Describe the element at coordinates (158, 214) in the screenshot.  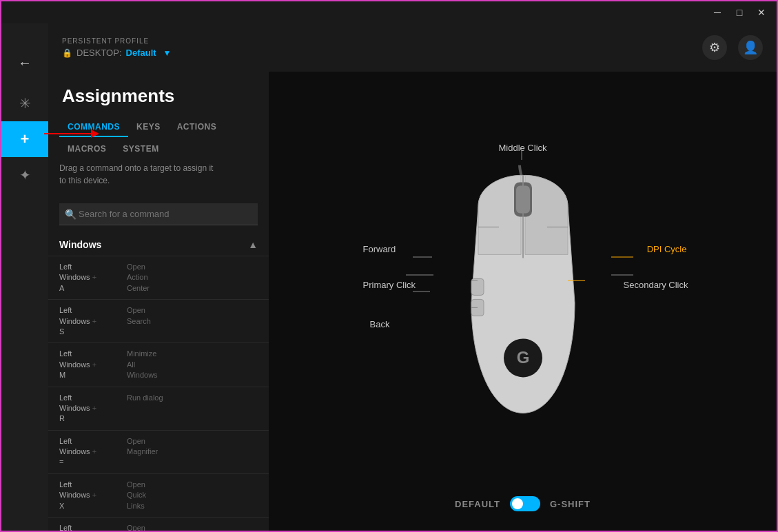
I see `search-input` at that location.